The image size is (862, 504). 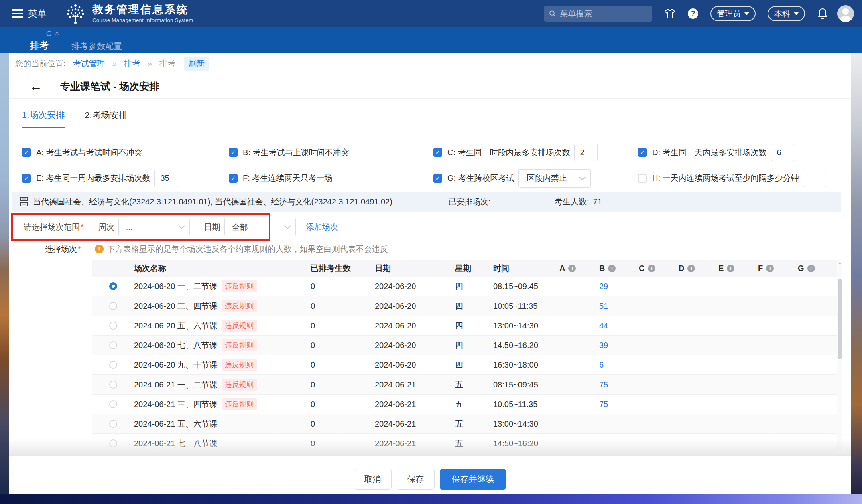 I want to click on desktop-wallpaper-right, so click(x=856, y=278).